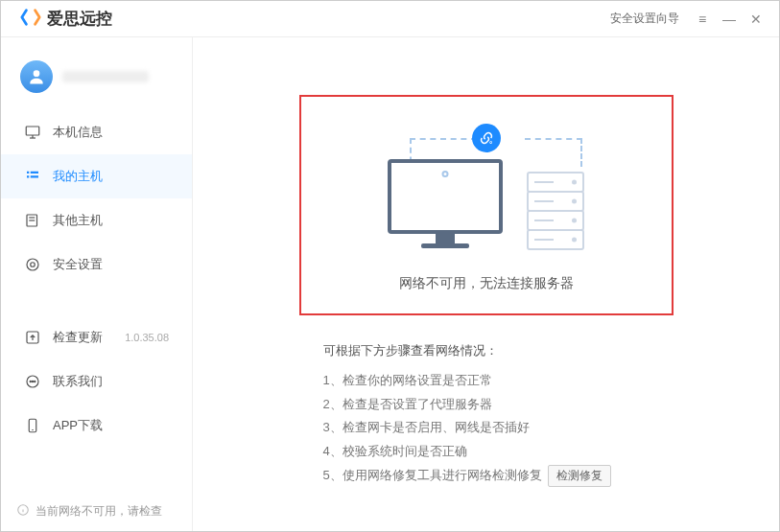  Describe the element at coordinates (106, 77) in the screenshot. I see `user-name` at that location.